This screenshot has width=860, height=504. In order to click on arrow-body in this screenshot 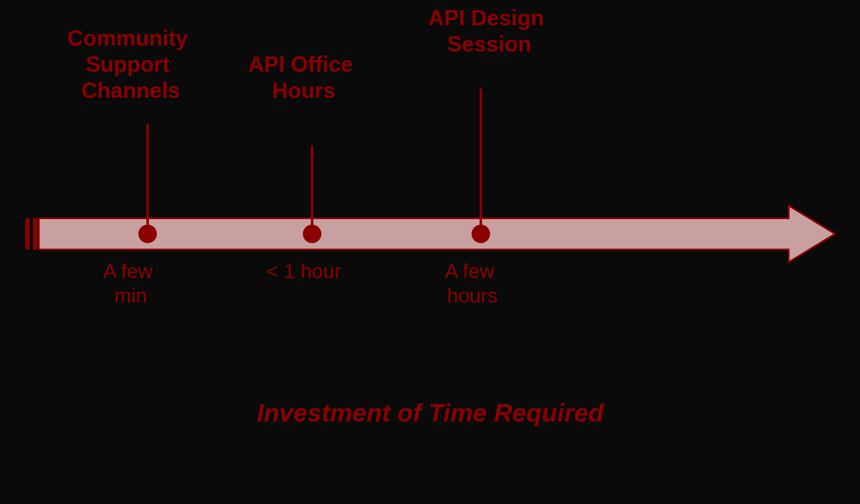, I will do `click(437, 234)`.